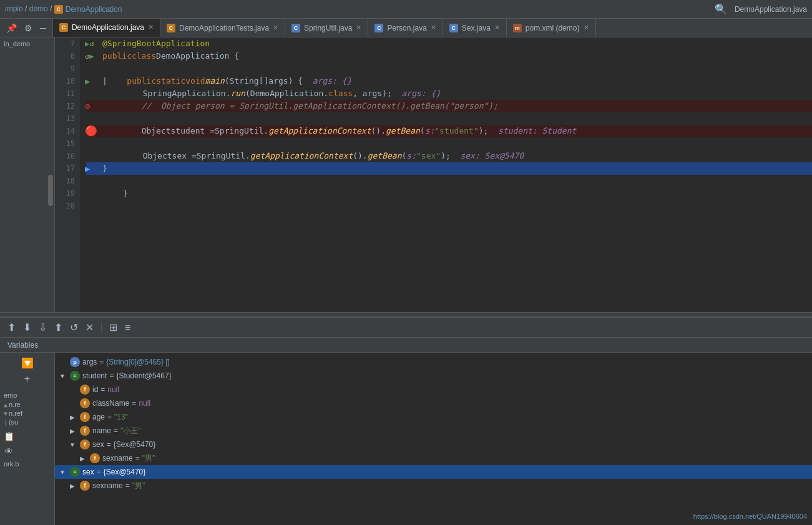 The height and width of the screenshot is (525, 812). What do you see at coordinates (327, 27) in the screenshot?
I see `tab-spring-util: C SpringUtil.java ✕` at bounding box center [327, 27].